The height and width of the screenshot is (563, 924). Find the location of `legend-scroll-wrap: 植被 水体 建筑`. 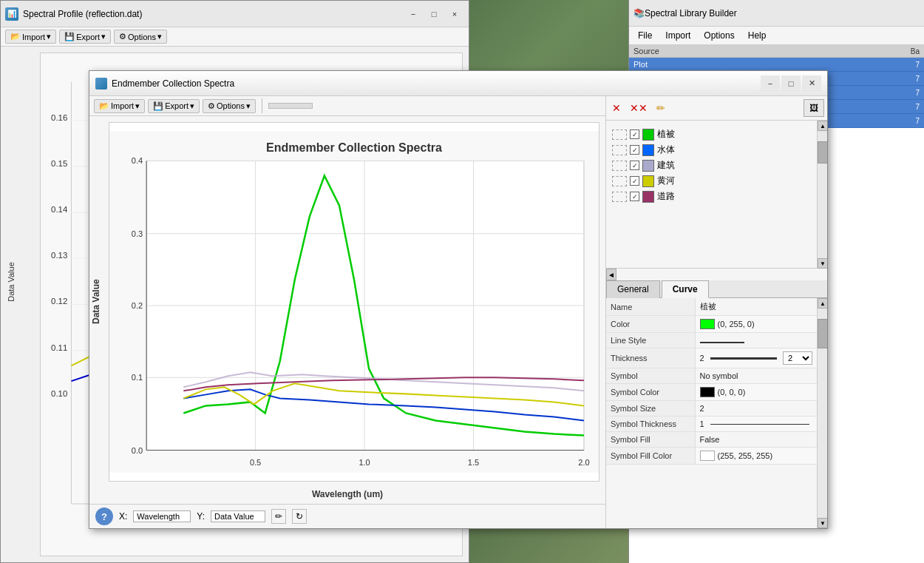

legend-scroll-wrap: 植被 水体 建筑 is located at coordinates (717, 195).